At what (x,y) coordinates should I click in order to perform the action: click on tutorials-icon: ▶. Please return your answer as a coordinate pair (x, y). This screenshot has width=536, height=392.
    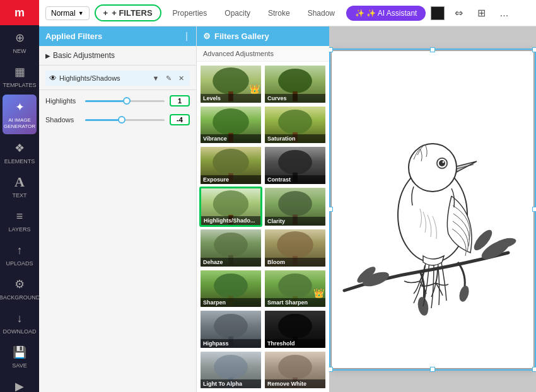
    Looking at the image, I should click on (20, 386).